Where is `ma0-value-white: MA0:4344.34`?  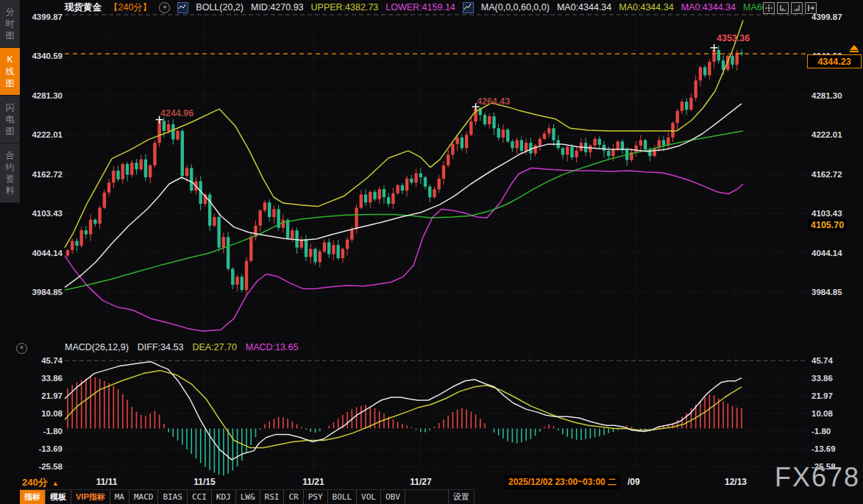
ma0-value-white: MA0:4344.34 is located at coordinates (584, 7).